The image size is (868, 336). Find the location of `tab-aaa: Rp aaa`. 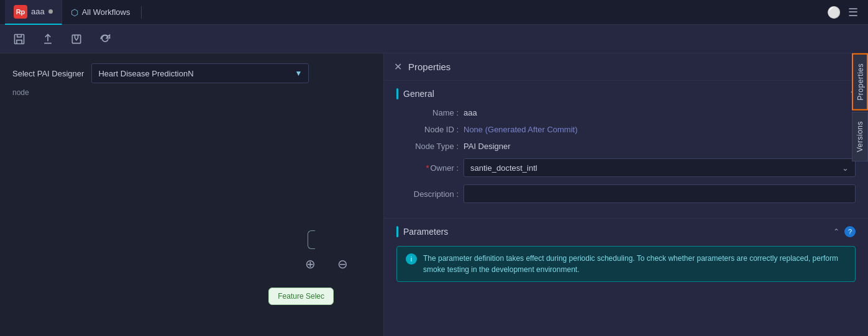

tab-aaa: Rp aaa is located at coordinates (34, 12).